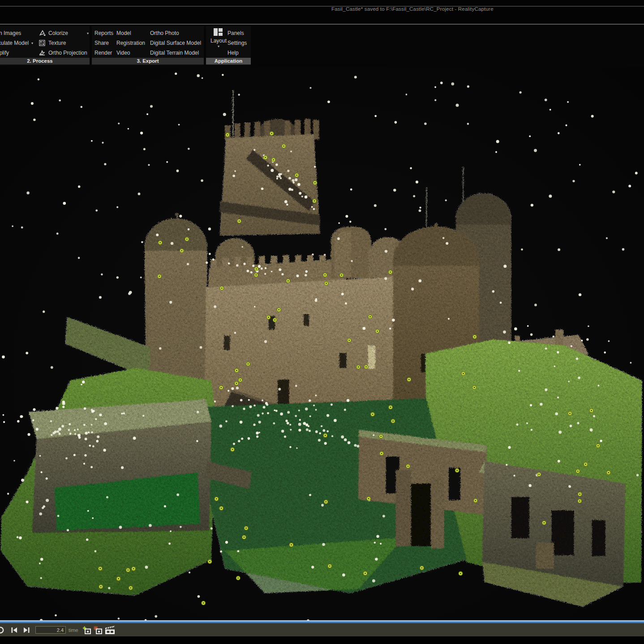 The width and height of the screenshot is (644, 644). What do you see at coordinates (219, 43) in the screenshot?
I see `layout-button: Layout ▾` at bounding box center [219, 43].